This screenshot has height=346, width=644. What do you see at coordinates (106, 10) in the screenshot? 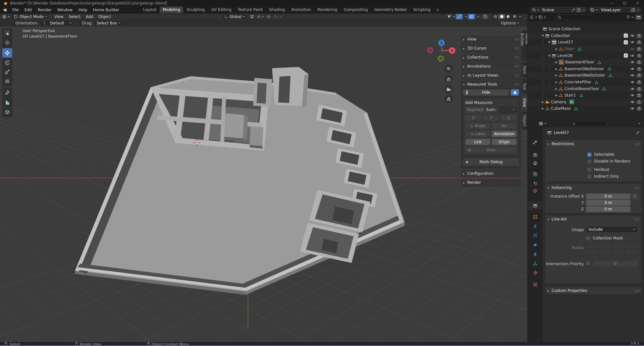
I see `menu-home-builder: Home Builder` at bounding box center [106, 10].